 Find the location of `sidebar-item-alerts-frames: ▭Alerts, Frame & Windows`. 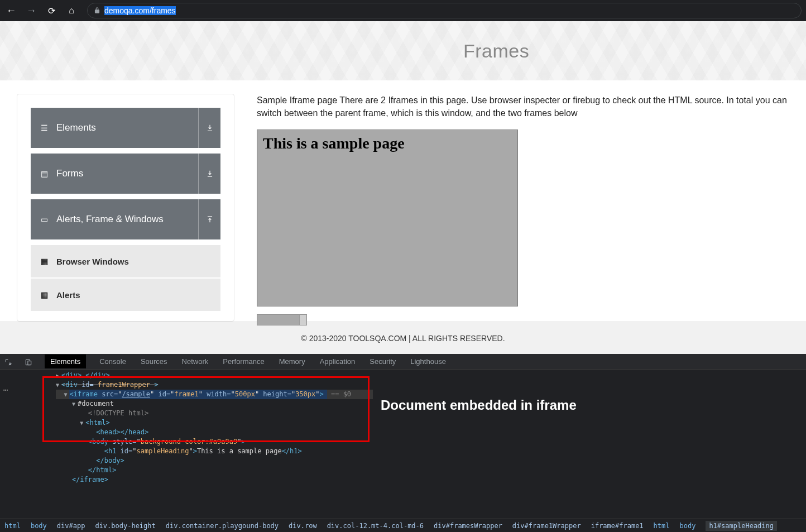

sidebar-item-alerts-frames: ▭Alerts, Frame & Windows is located at coordinates (126, 219).